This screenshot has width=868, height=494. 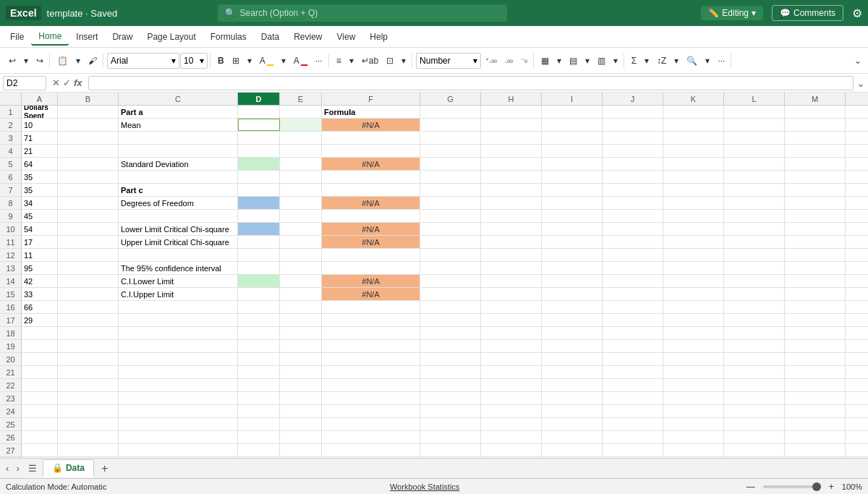 I want to click on undo-button: ↩, so click(x=12, y=61).